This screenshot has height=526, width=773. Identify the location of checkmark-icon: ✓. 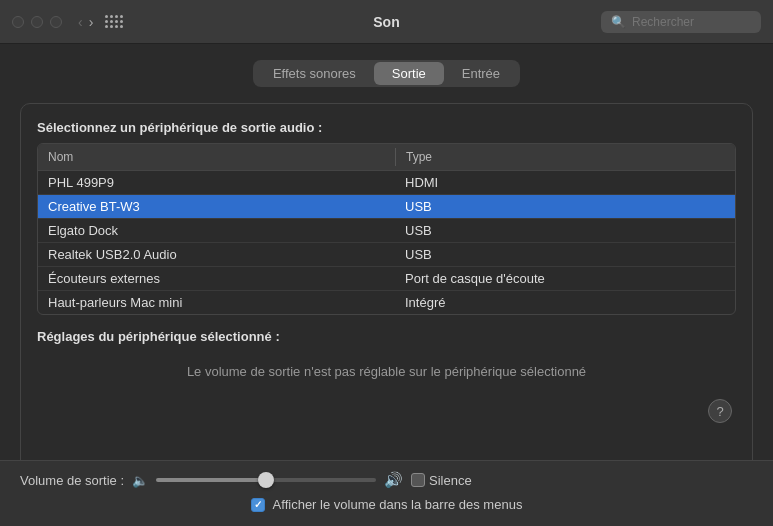
(258, 504).